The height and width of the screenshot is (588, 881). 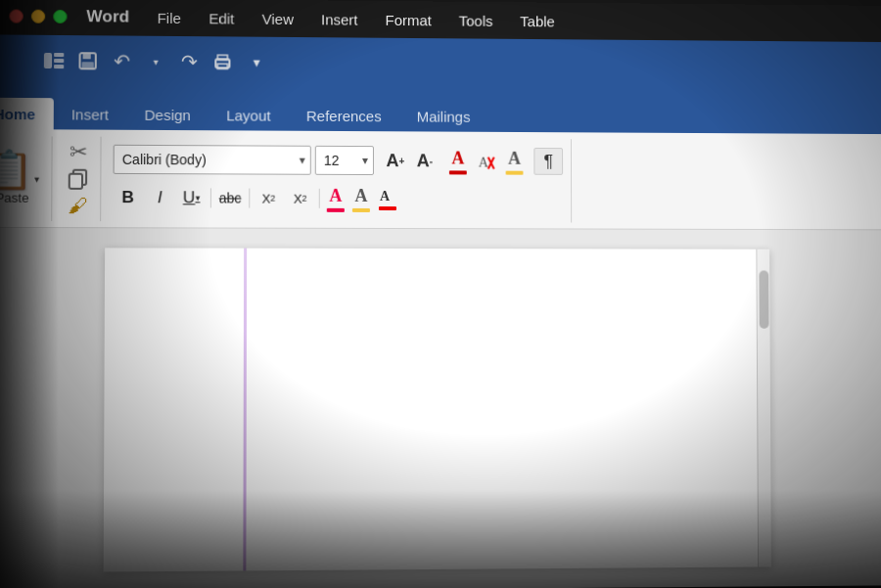 I want to click on font-row-1: Calibri (Body) Arial Times New Roman Hel…, so click(x=339, y=160).